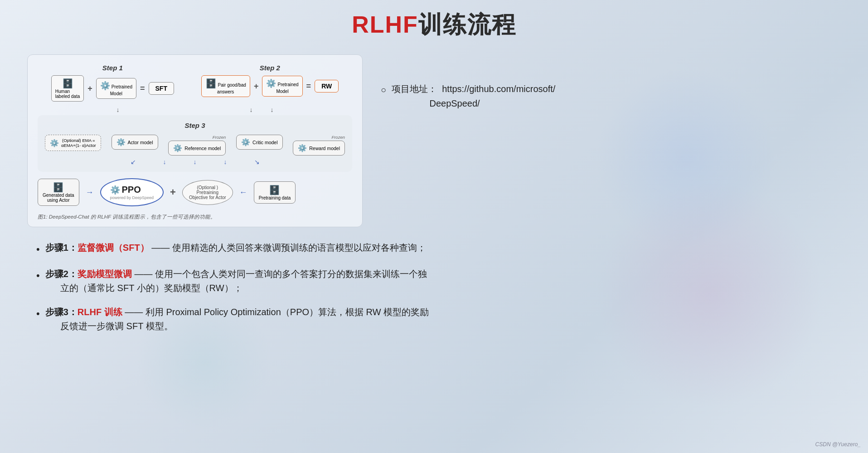 The width and height of the screenshot is (868, 453). I want to click on diagram-caption: 图1: DeepSpeed-Chat 的 RLHF 训练流程图示，包含了一些可选…, so click(195, 217).